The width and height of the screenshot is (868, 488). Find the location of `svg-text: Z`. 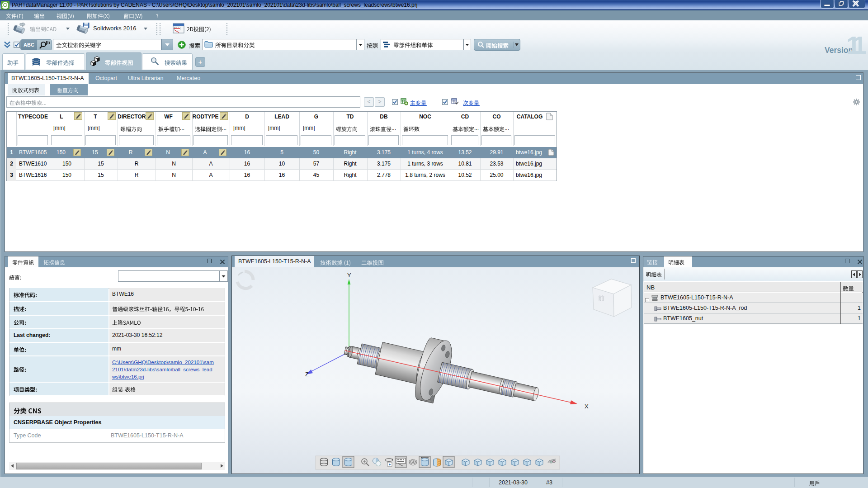

svg-text: Z is located at coordinates (307, 374).